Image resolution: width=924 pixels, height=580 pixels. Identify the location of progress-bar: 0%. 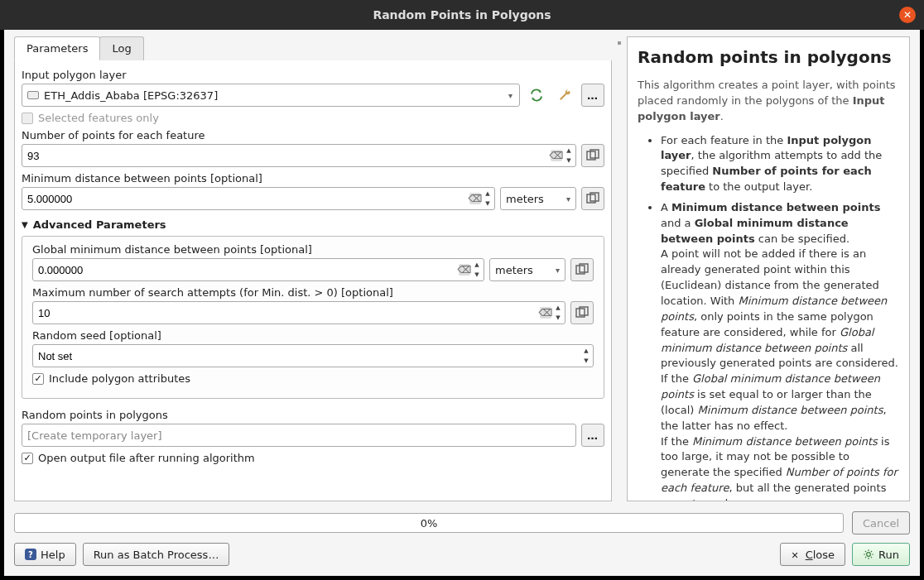
(429, 523).